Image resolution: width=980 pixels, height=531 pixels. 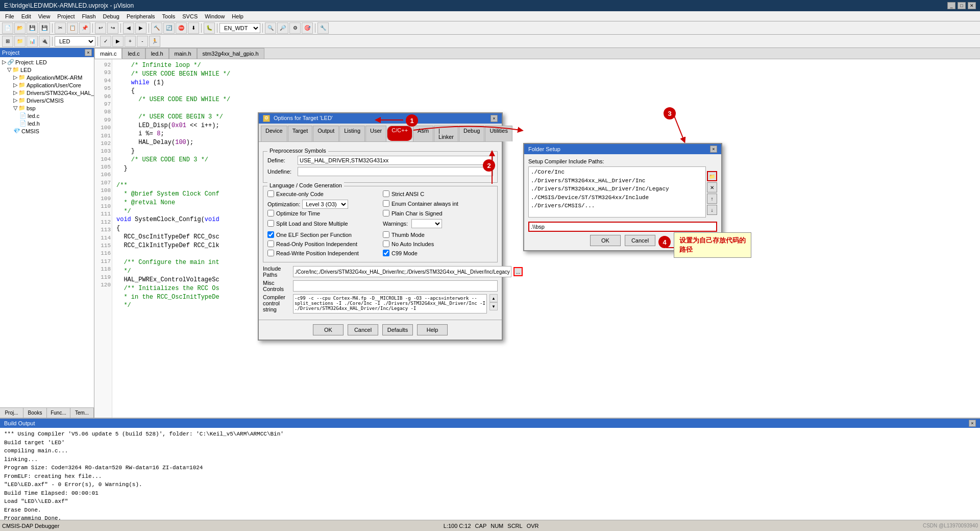 I want to click on sidebar-close: ×, so click(x=88, y=53).